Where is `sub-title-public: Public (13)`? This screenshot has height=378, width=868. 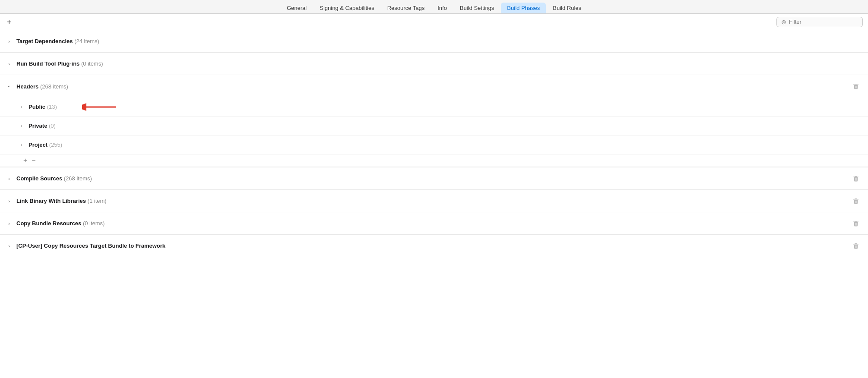
sub-title-public: Public (13) is located at coordinates (43, 107).